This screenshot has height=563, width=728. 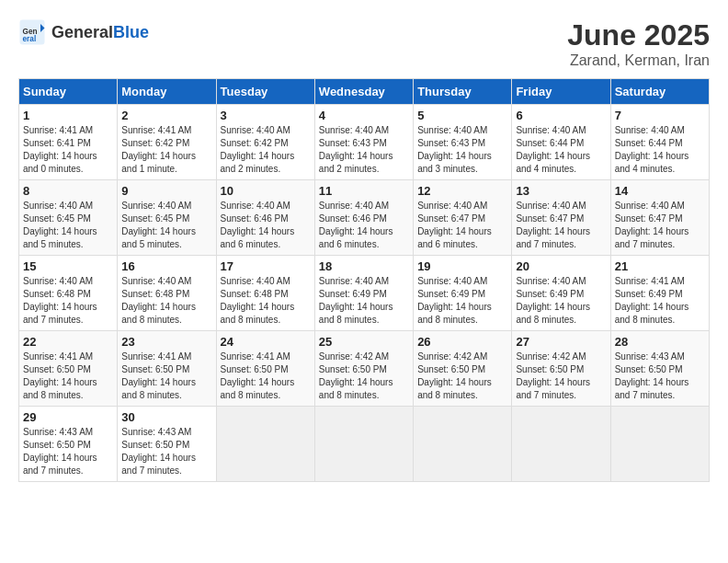 What do you see at coordinates (462, 267) in the screenshot?
I see `day-number: 19` at bounding box center [462, 267].